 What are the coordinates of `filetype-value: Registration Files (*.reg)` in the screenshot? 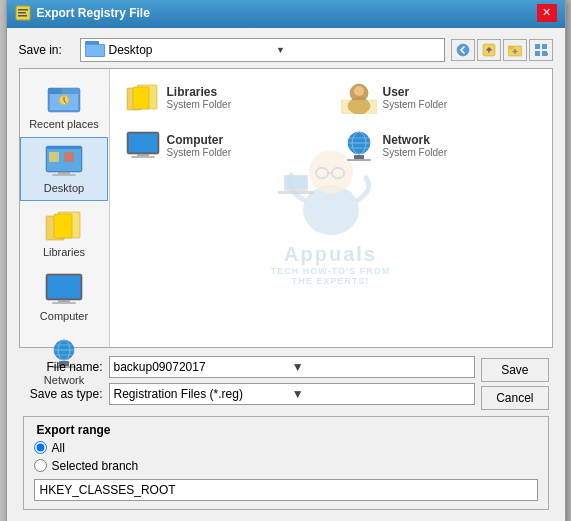 It's located at (203, 394).